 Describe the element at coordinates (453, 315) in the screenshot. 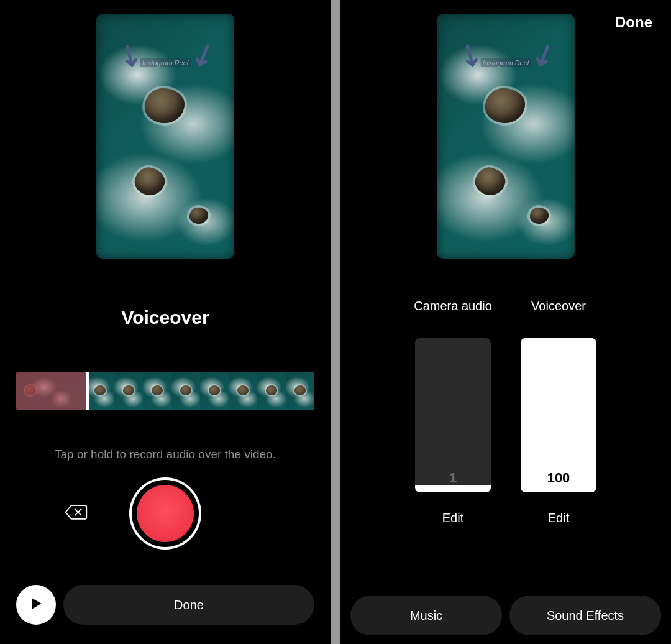

I see `camera-audio-label: Camera audio` at that location.